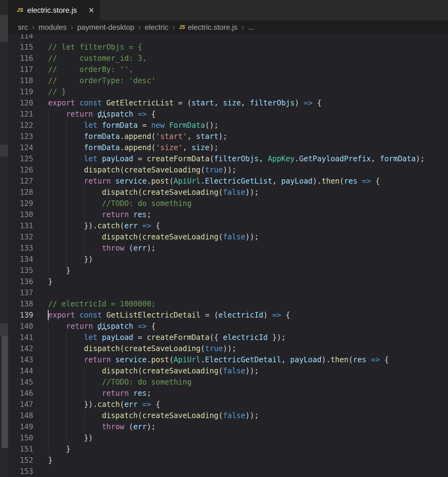  What do you see at coordinates (20, 58) in the screenshot?
I see `line-number: 116` at bounding box center [20, 58].